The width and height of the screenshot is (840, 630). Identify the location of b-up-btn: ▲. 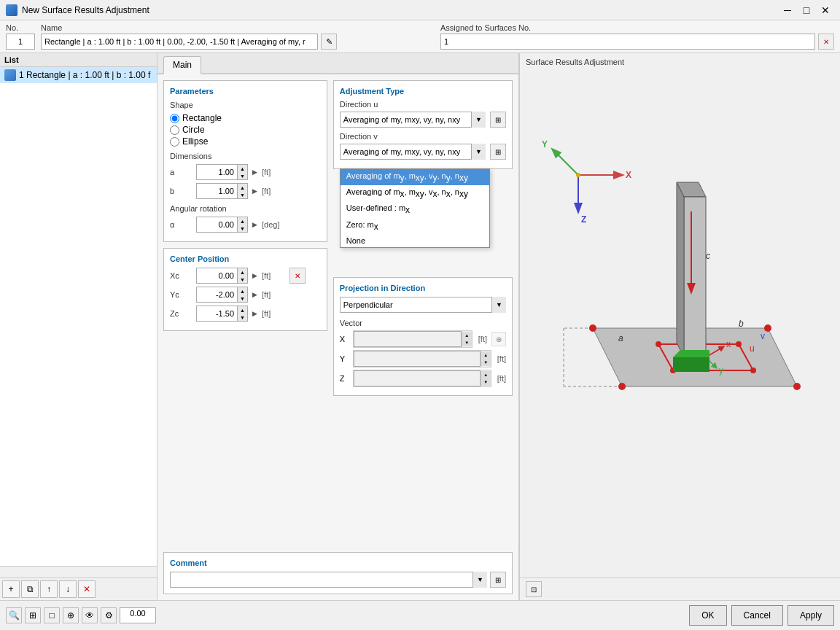
(242, 187).